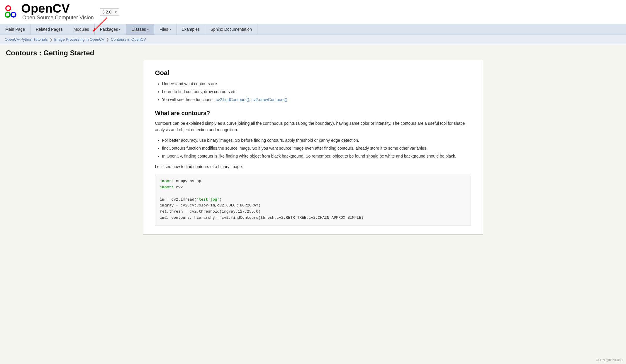 This screenshot has height=364, width=626. I want to click on code-threshold: ret,thresh = cv2.threshold(imgray,127,25…, so click(211, 211).